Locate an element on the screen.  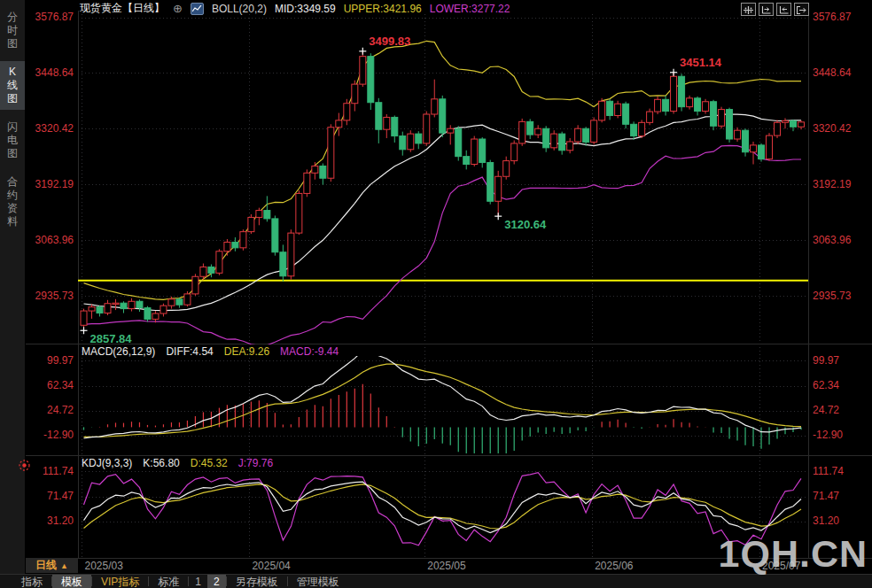
axis-scale-left-button is located at coordinates (766, 9).